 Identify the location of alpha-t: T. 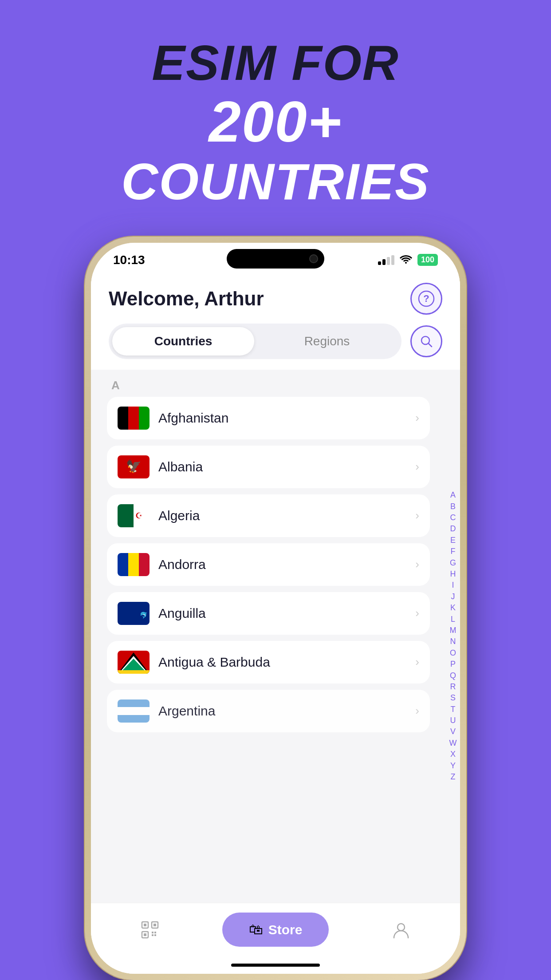
(453, 709).